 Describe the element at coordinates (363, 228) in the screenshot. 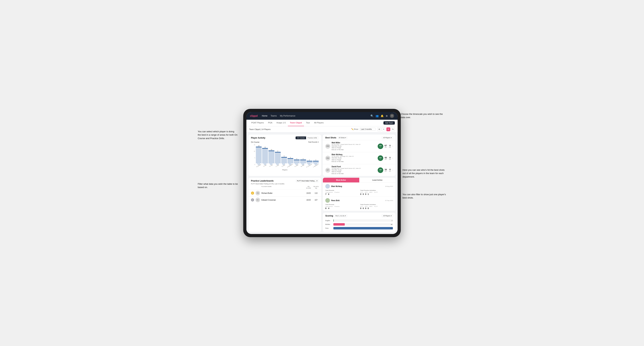

I see `scoring-bar-fill-pars` at that location.